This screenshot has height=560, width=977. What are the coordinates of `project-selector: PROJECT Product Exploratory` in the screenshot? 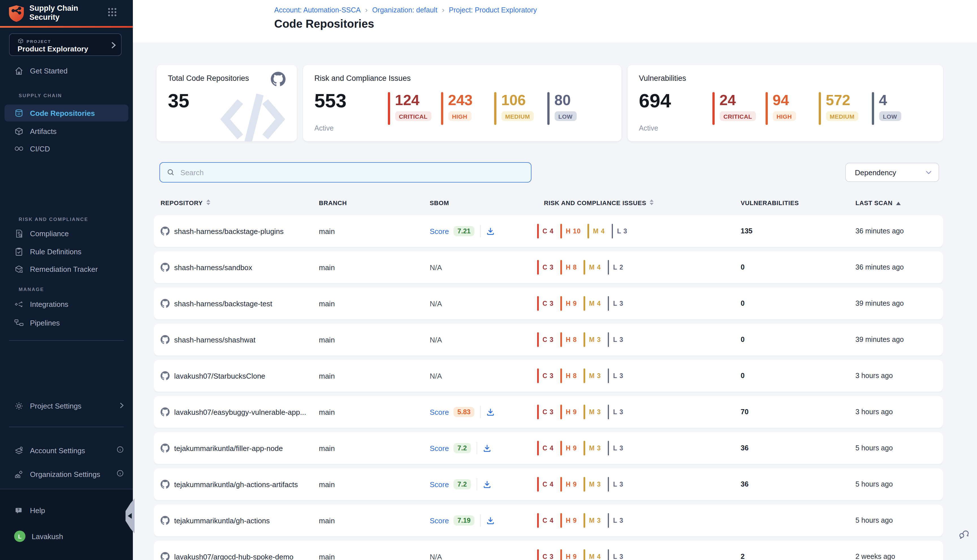 It's located at (65, 45).